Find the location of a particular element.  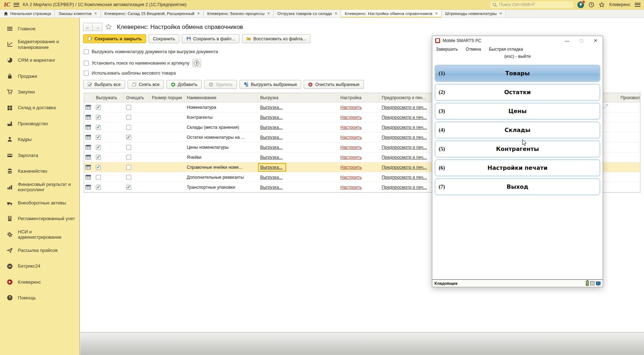

sidebar-item-sklad: Склад и доставка is located at coordinates (40, 108).